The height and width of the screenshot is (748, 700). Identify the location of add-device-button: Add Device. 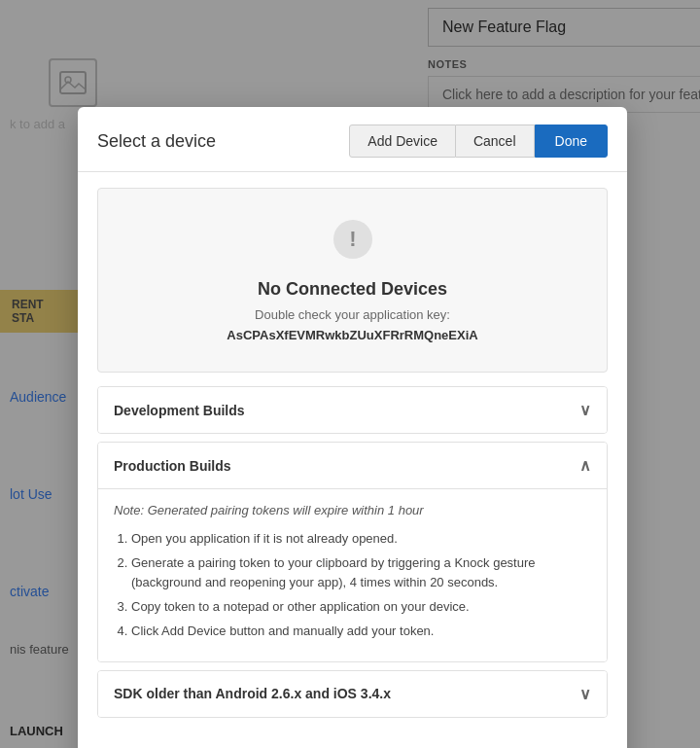
(402, 141).